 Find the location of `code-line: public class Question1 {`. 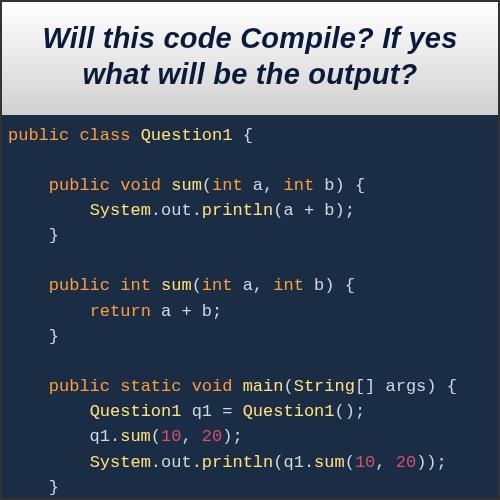

code-line: public class Question1 { is located at coordinates (250, 136).